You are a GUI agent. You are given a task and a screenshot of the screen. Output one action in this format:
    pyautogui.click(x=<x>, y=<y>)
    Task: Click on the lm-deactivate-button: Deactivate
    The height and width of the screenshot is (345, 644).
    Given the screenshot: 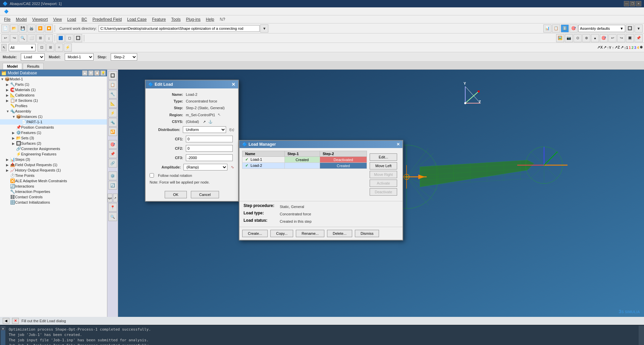 What is the action you would take?
    pyautogui.click(x=383, y=192)
    